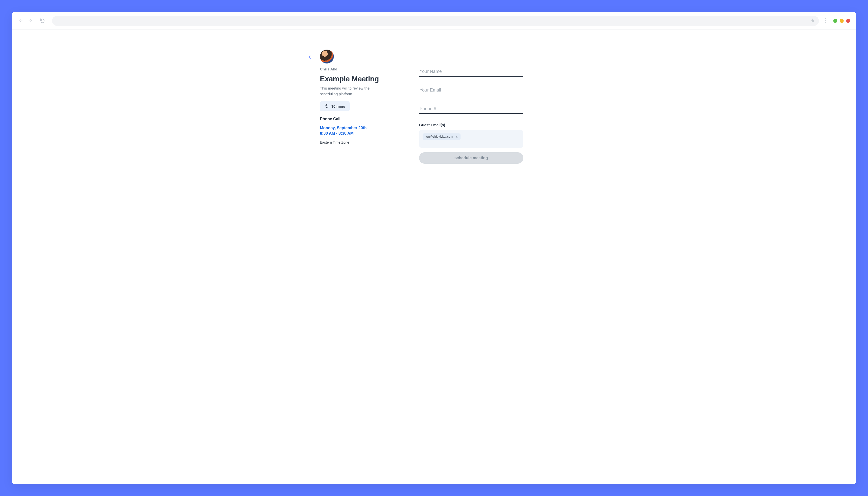  Describe the element at coordinates (327, 57) in the screenshot. I see `host-avatar` at that location.